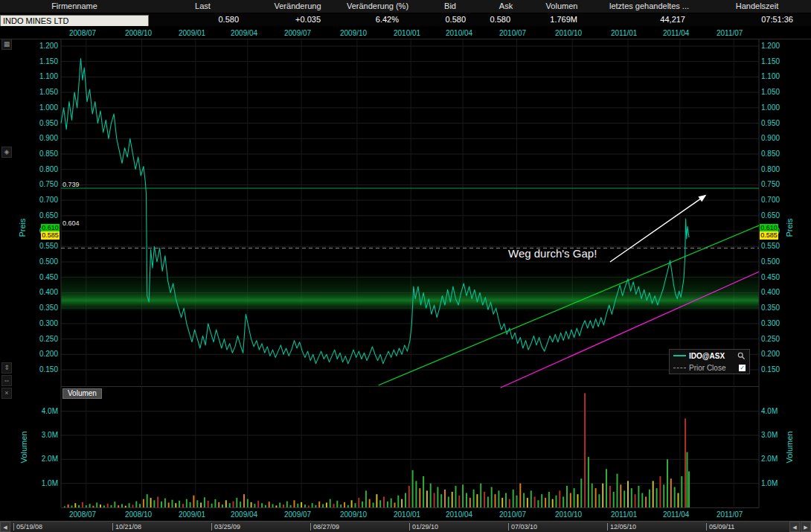 This screenshot has width=811, height=532. What do you see at coordinates (7, 393) in the screenshot?
I see `close-panel-icon: ×` at bounding box center [7, 393].